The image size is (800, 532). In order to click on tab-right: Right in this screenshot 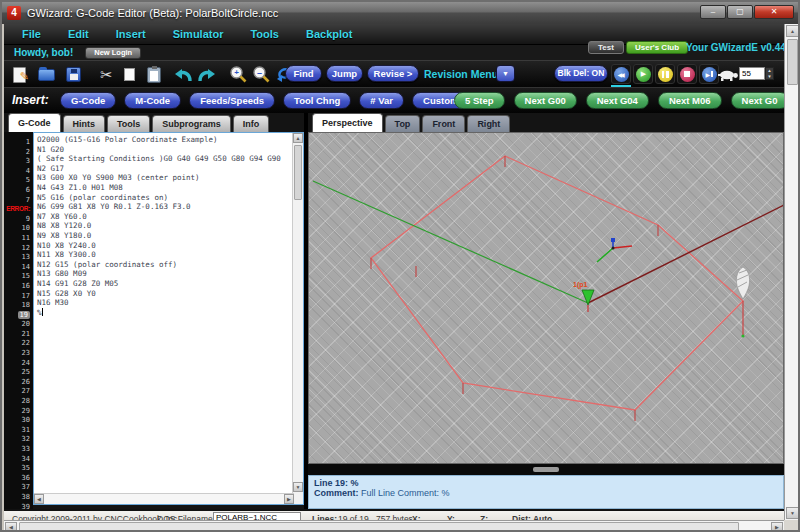, I will do `click(488, 124)`.